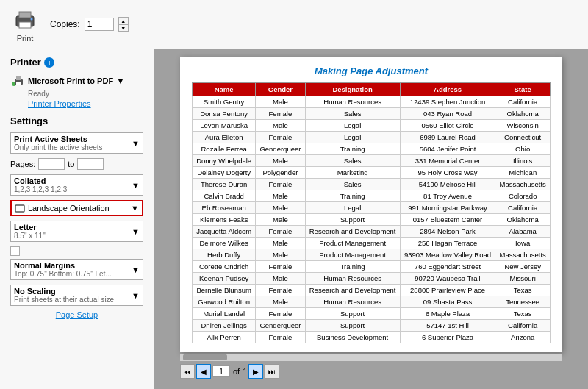 This screenshot has width=588, height=389. What do you see at coordinates (371, 357) in the screenshot?
I see `horizontal-scrollbar` at bounding box center [371, 357].